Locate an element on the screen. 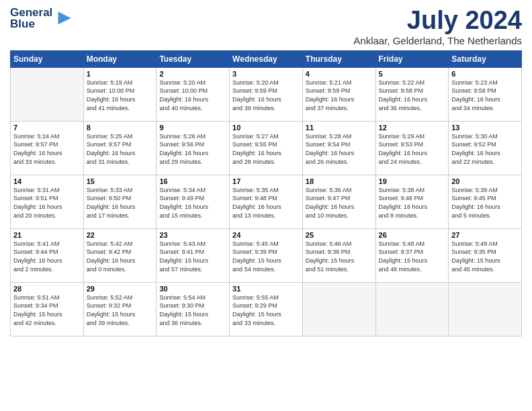 This screenshot has width=532, height=411. title-area: July 2024 Anklaar, Gelderland, The Nethe… is located at coordinates (438, 27).